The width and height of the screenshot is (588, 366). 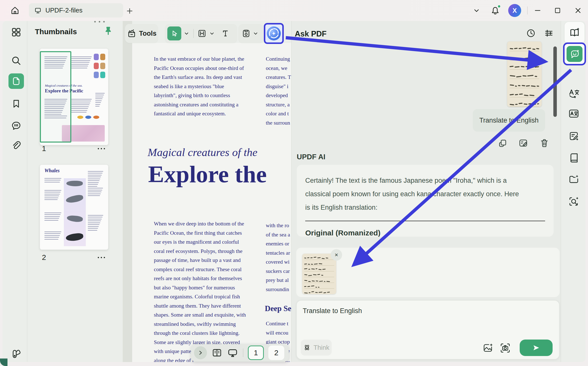 I want to click on chat-scrollbar, so click(x=555, y=82).